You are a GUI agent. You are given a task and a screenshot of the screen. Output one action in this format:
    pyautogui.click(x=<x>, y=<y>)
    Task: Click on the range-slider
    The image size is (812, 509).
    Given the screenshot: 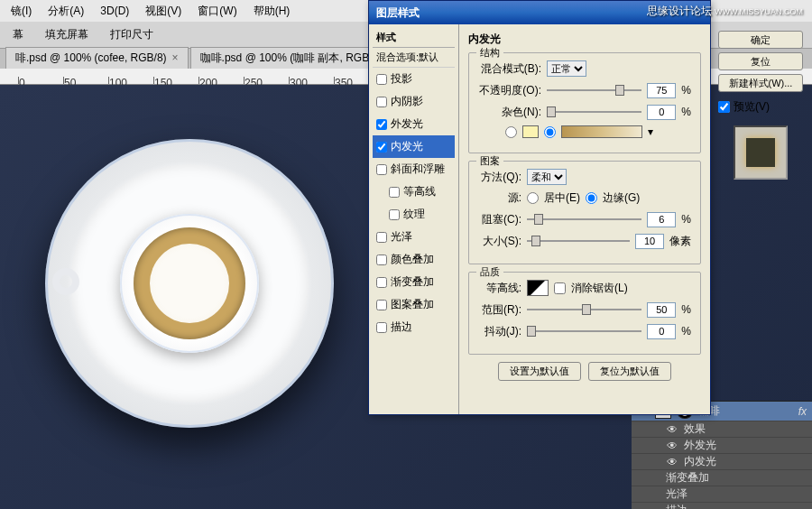 What is the action you would take?
    pyautogui.click(x=585, y=310)
    